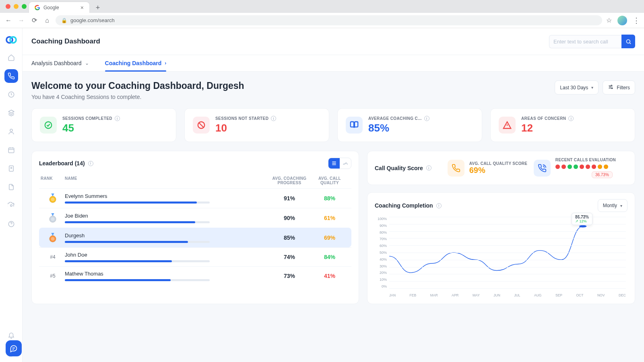  I want to click on filters-button: Filters, so click(619, 88).